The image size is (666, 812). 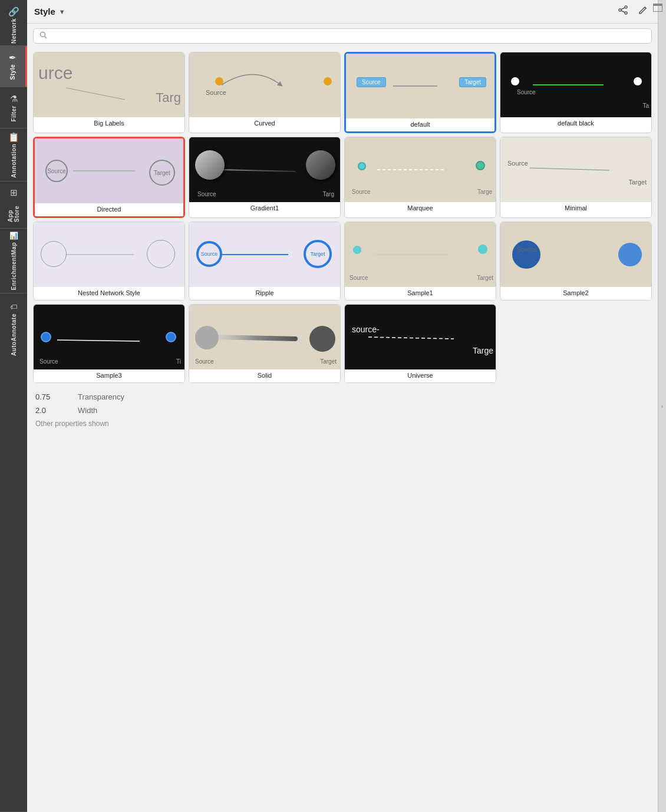 I want to click on universe-source-label: source-, so click(x=365, y=329).